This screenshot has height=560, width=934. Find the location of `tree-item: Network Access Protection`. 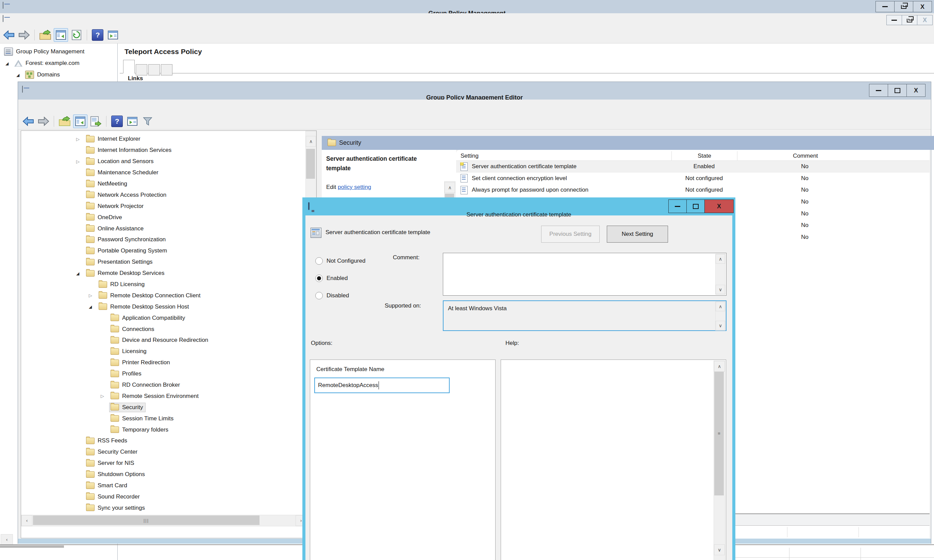

tree-item: Network Access Protection is located at coordinates (164, 195).